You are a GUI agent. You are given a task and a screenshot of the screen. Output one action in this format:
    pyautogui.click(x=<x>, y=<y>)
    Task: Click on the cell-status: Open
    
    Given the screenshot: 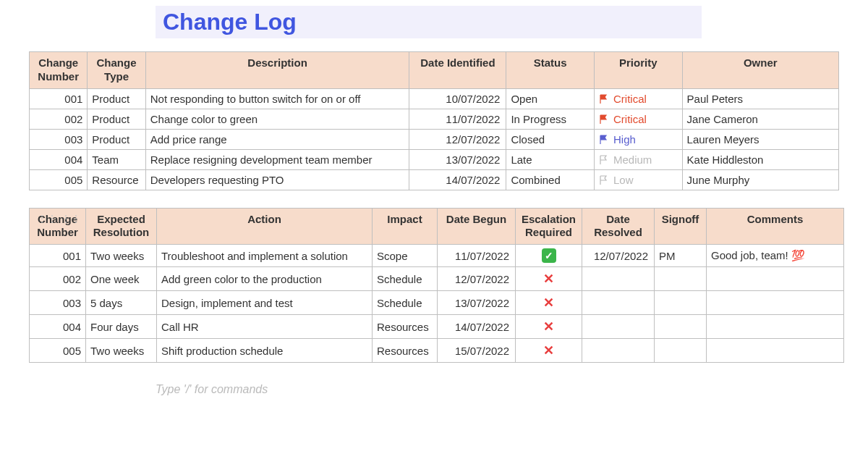 What is the action you would take?
    pyautogui.click(x=550, y=98)
    